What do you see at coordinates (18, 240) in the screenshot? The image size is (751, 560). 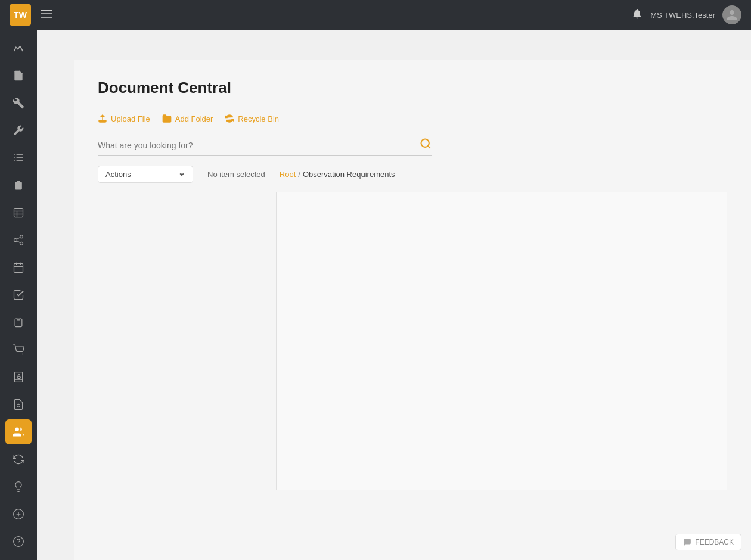 I see `sidebar-item-connections` at bounding box center [18, 240].